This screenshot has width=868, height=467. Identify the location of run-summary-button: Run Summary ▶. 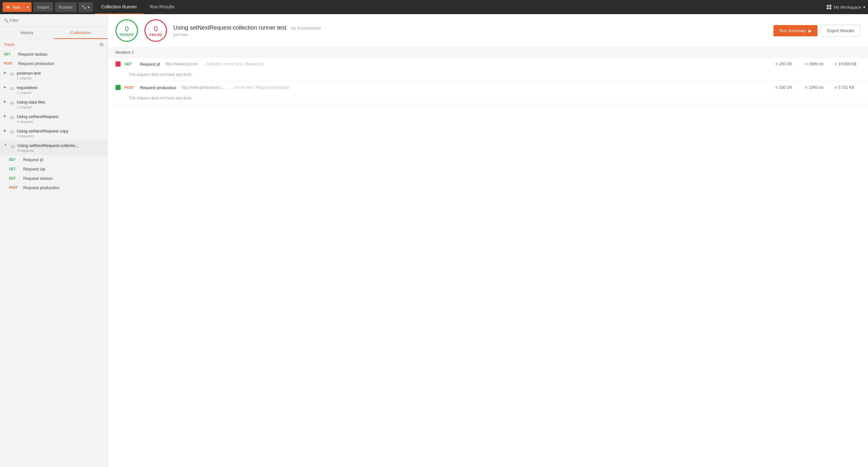
(795, 31).